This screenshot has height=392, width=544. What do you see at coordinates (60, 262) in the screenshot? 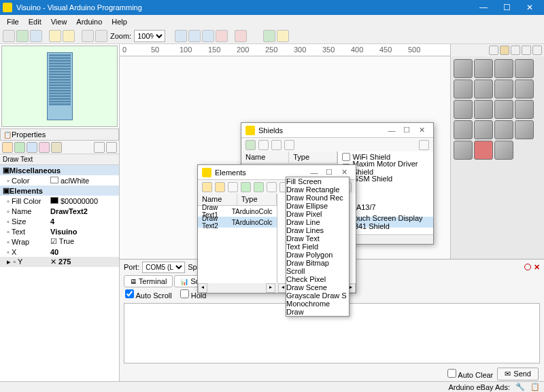
I see `prop-y: ▸ ◦ Y✕ 275` at bounding box center [60, 262].